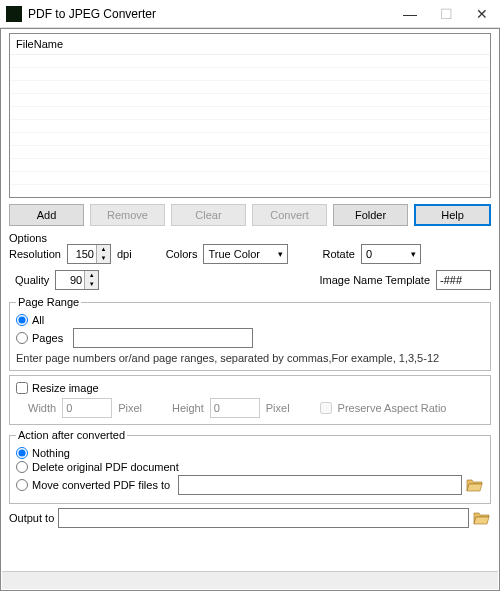 This screenshot has width=500, height=592. Describe the element at coordinates (264, 518) in the screenshot. I see `output-path-input` at that location.